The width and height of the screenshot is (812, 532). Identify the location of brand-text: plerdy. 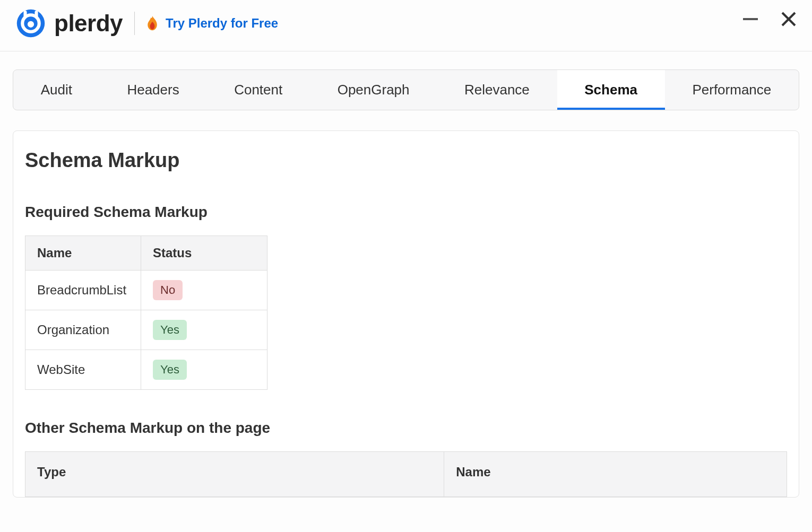
(88, 23).